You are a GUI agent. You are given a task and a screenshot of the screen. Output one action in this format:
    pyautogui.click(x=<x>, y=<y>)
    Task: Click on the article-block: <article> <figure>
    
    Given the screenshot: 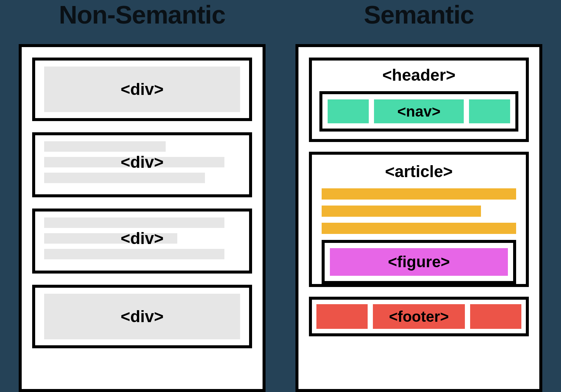 What is the action you would take?
    pyautogui.click(x=419, y=219)
    